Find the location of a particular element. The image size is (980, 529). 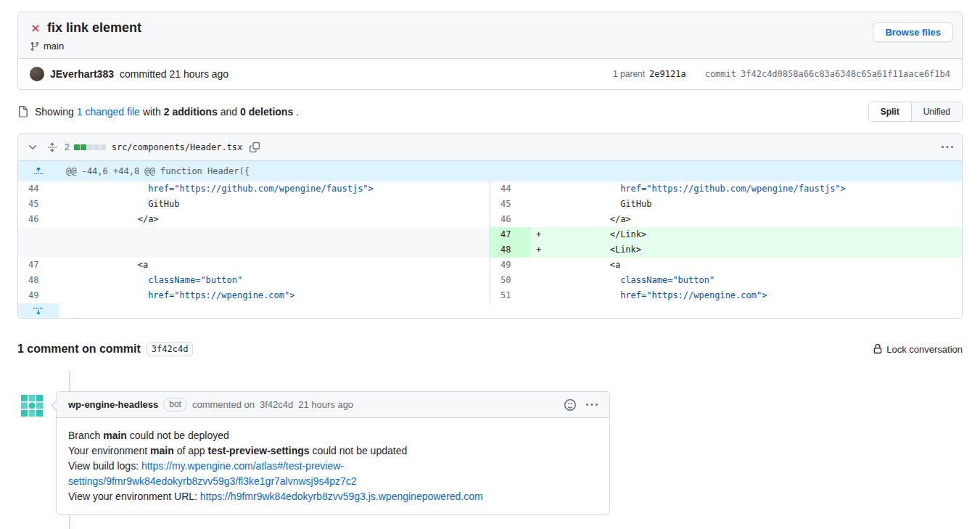

hunk-header-row: @@ -44,6 +44,8 @@ function Header({ is located at coordinates (490, 171).